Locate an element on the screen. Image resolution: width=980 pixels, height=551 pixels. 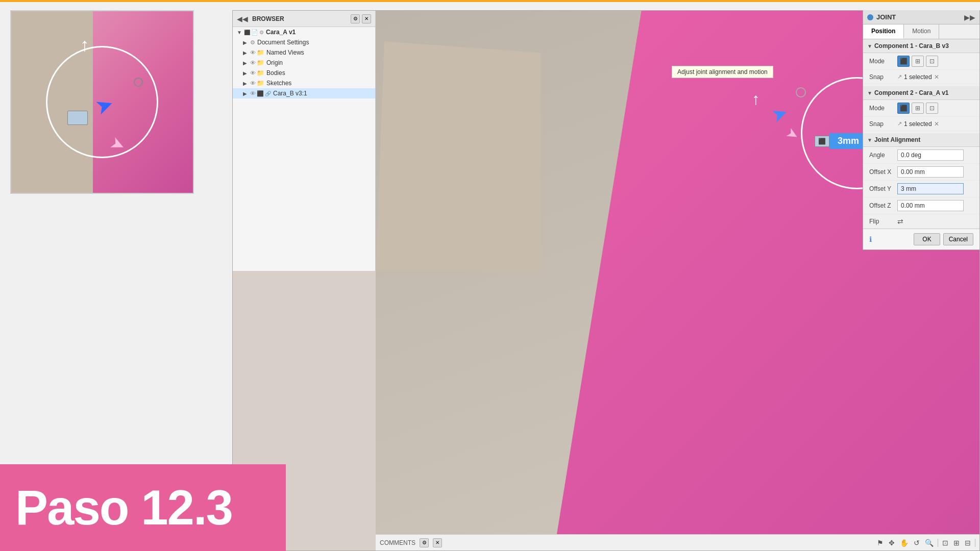
joint-indicator is located at coordinates (870, 17).